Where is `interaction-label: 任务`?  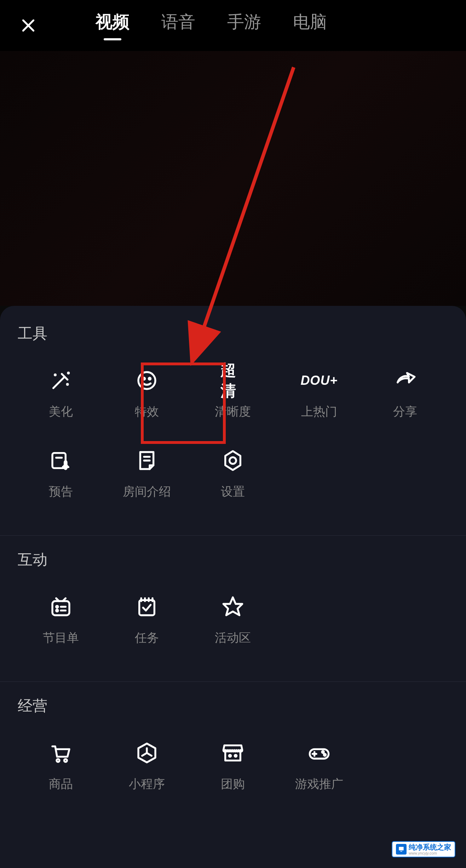
interaction-label: 任务 is located at coordinates (147, 638).